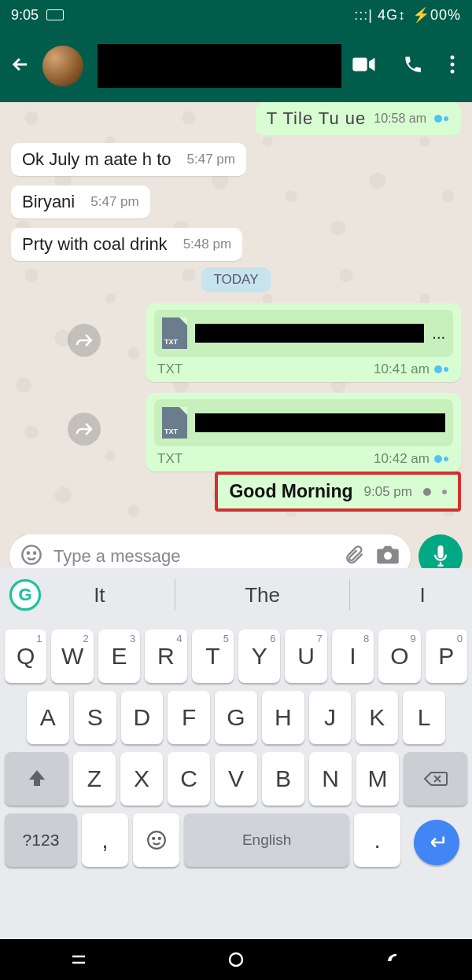 Image resolution: width=472 pixels, height=980 pixels. Describe the element at coordinates (120, 656) in the screenshot. I see `key-e: E3` at that location.